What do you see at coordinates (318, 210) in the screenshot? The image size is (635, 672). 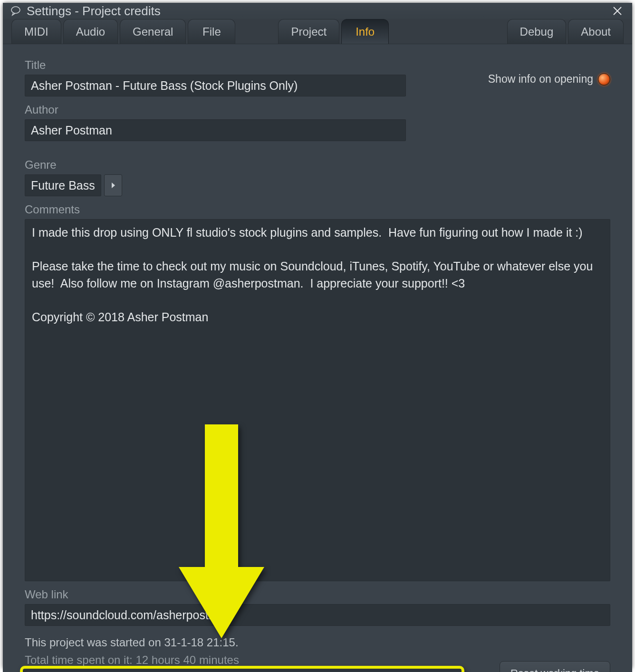 I see `comments-label: Comments` at bounding box center [318, 210].